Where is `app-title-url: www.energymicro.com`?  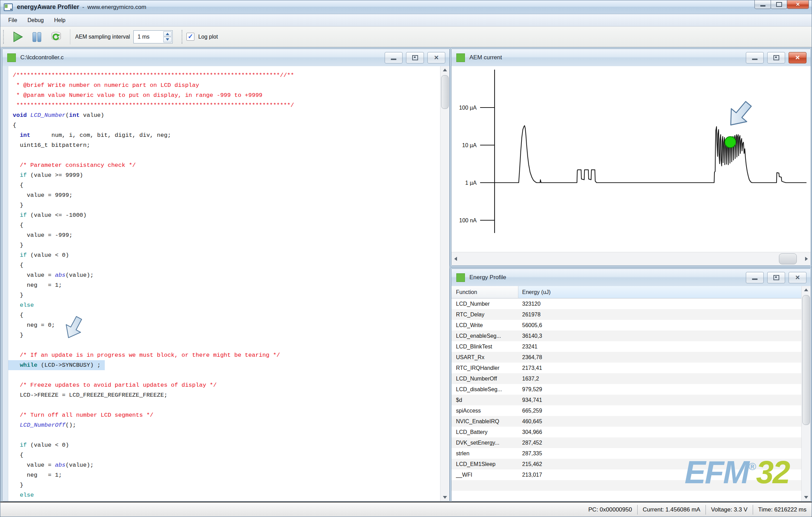 app-title-url: www.energymicro.com is located at coordinates (116, 7).